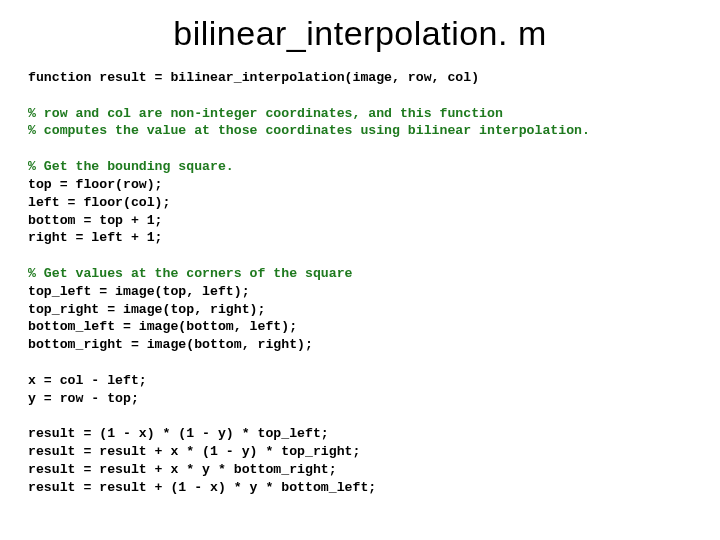  I want to click on code-line: bottom = top + 1;, so click(96, 220).